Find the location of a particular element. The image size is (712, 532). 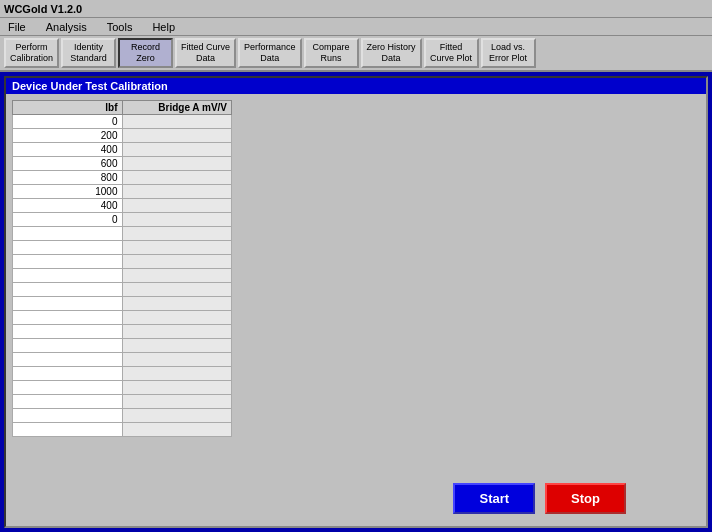

menu-help: Help is located at coordinates (164, 27).